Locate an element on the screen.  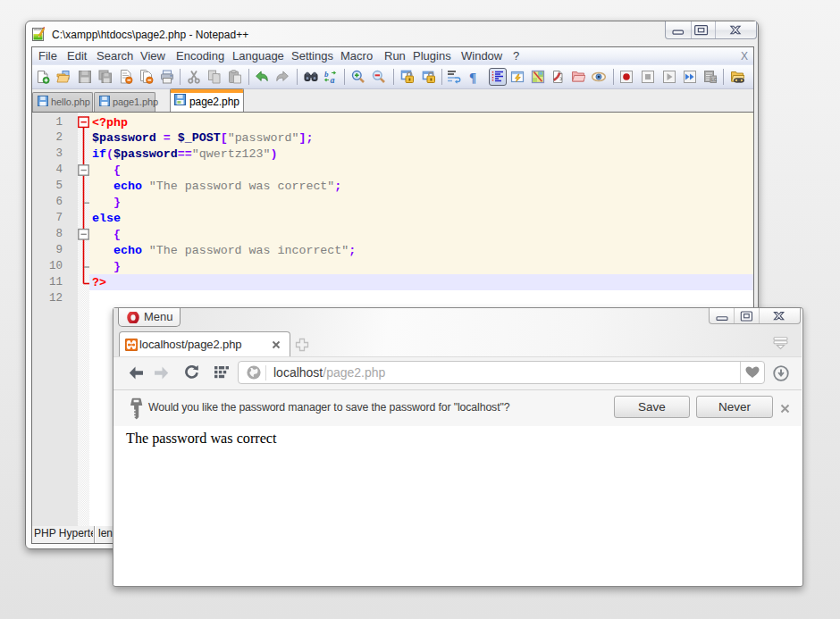
svg-text: b is located at coordinates (327, 74).